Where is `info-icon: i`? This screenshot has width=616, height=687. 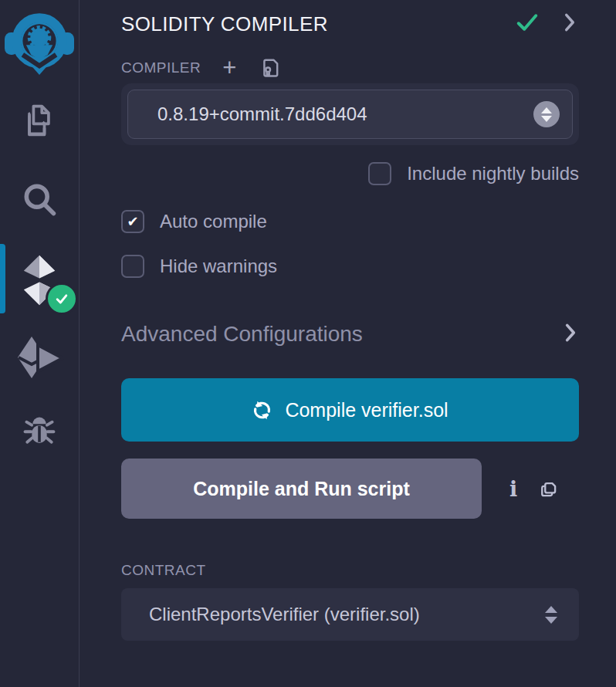 info-icon: i is located at coordinates (513, 489).